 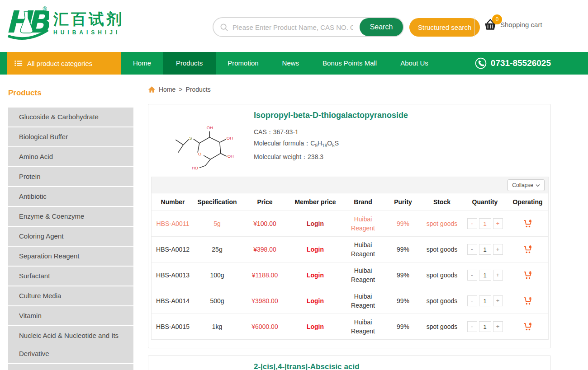 I want to click on page-header: HB ® 汇百试剂 HUIBAISHIJI Search Structured …, so click(x=294, y=26).